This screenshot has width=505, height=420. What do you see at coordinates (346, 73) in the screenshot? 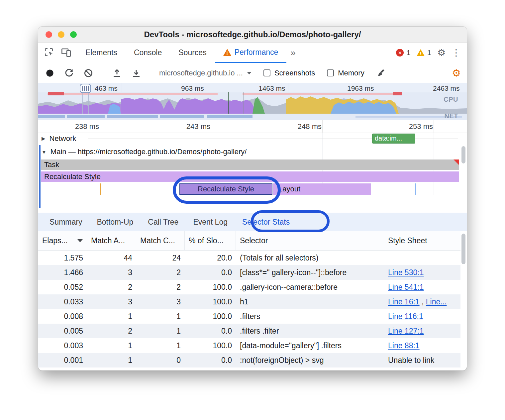
I see `memory-checkbox: Memory` at bounding box center [346, 73].